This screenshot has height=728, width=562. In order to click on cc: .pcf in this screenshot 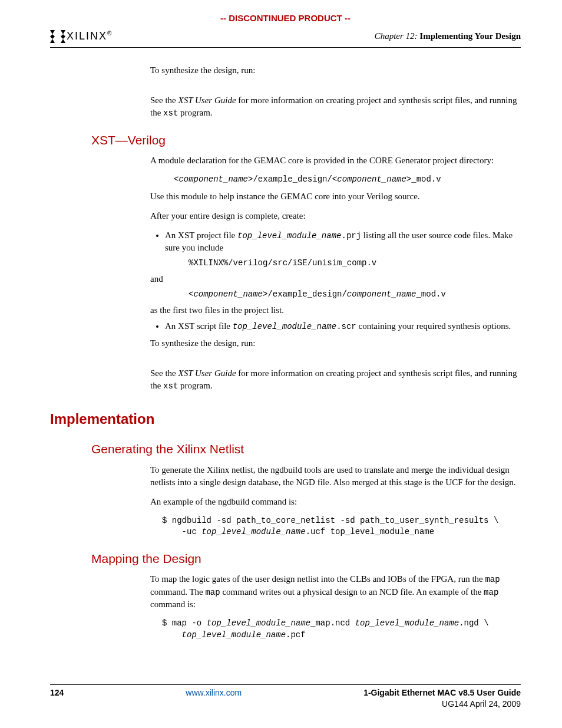, I will do `click(296, 635)`.